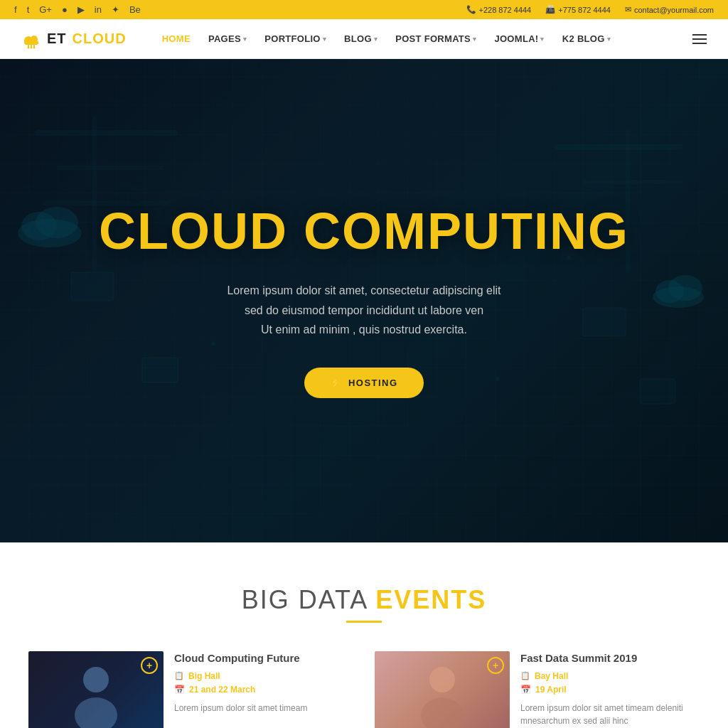 Image resolution: width=728 pixels, height=728 pixels. I want to click on nav-link-portfolio: PORTFOLIO ▾, so click(296, 38).